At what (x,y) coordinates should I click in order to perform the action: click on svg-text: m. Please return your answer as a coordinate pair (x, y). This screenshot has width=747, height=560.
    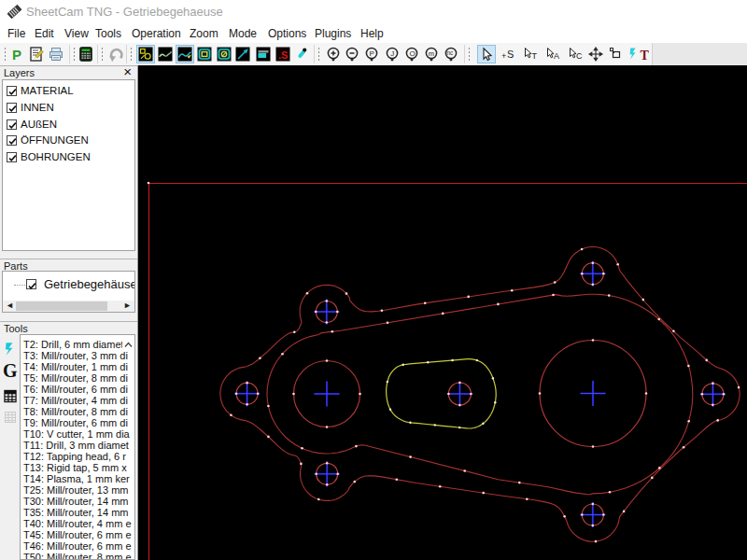
    Looking at the image, I should click on (431, 54).